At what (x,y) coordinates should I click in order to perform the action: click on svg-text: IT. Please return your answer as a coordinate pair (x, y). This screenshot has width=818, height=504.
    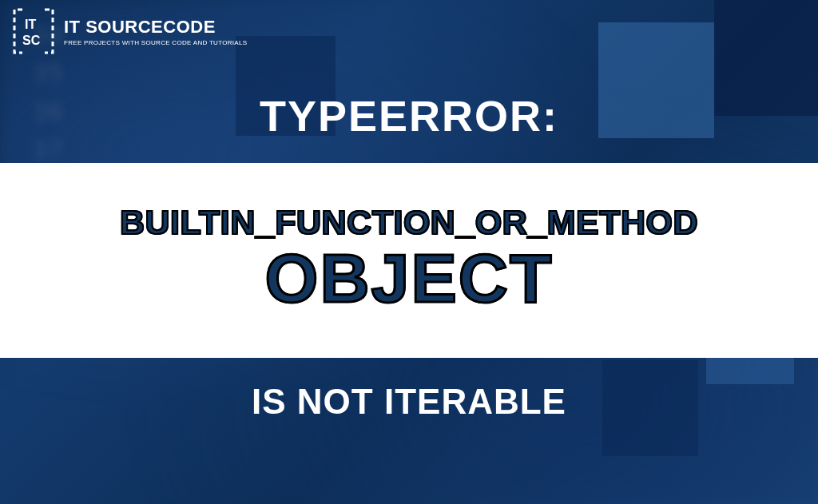
    Looking at the image, I should click on (30, 24).